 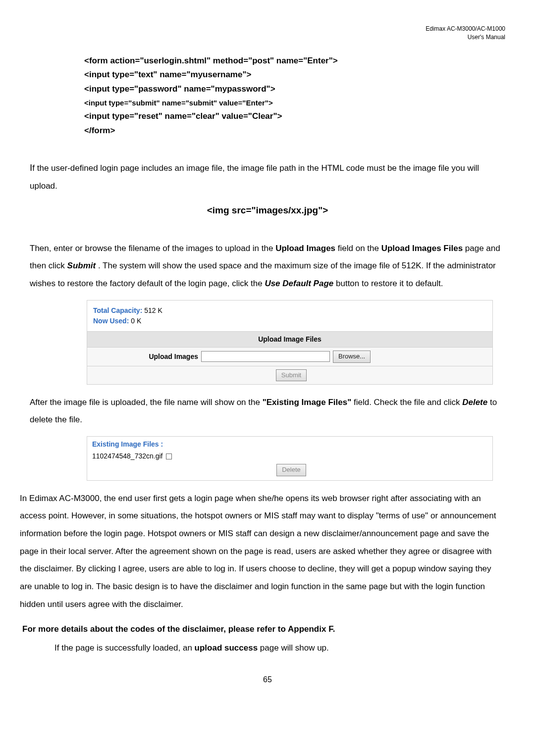 I want to click on existing-file-name: 1102474548_732cn.gif, so click(x=127, y=456).